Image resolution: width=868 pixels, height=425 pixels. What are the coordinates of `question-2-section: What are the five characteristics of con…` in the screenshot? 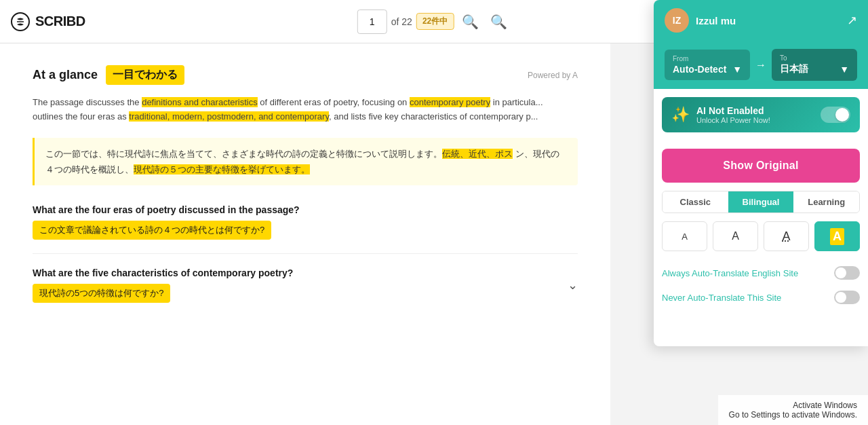 It's located at (305, 285).